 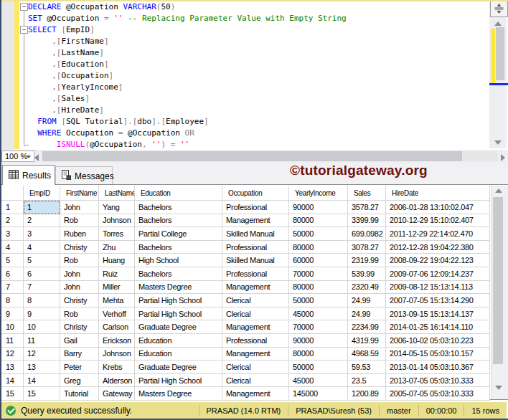 I want to click on column-header: Sales, so click(x=367, y=194).